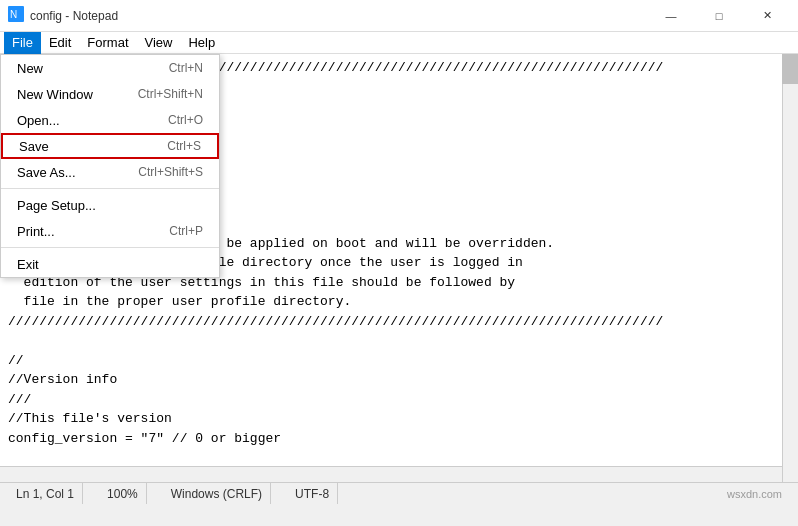 Image resolution: width=798 pixels, height=526 pixels. I want to click on menu-item-exit: Exit, so click(110, 264).